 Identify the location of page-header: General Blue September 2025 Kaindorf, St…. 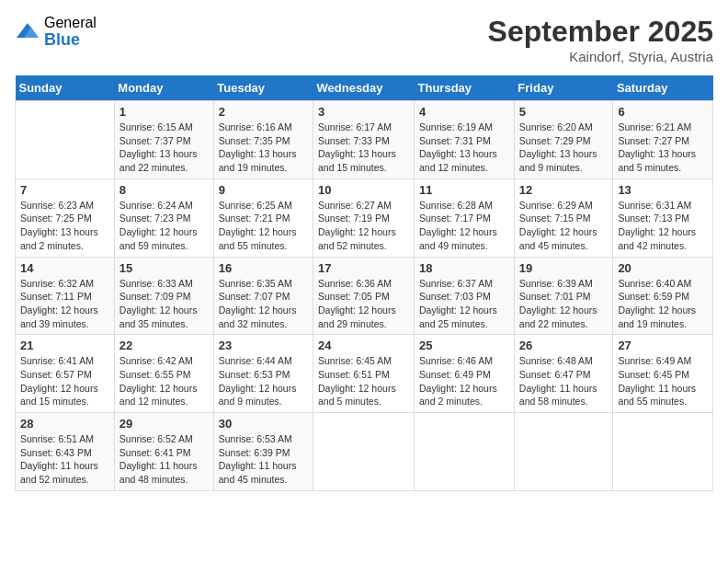
(364, 40).